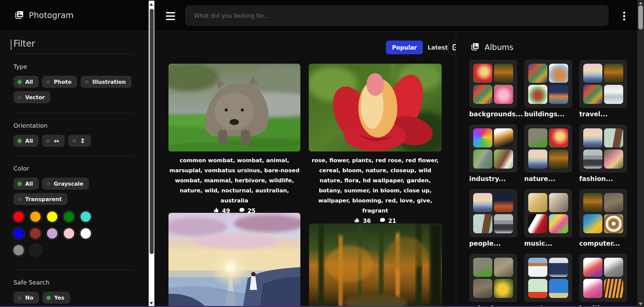 This screenshot has width=644, height=307. What do you see at coordinates (69, 233) in the screenshot?
I see `swatch-pink` at bounding box center [69, 233].